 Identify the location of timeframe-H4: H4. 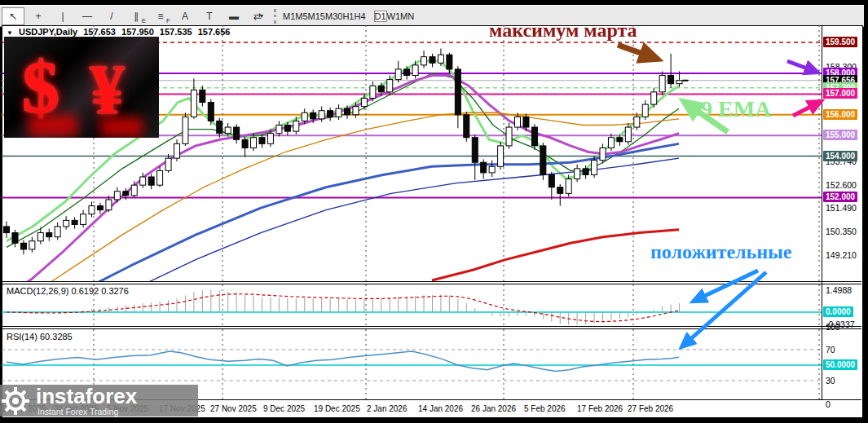
(359, 16).